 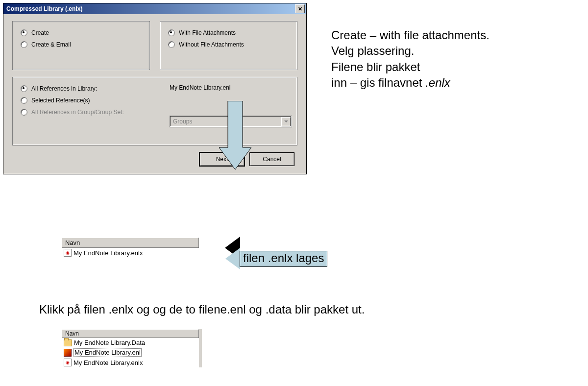 What do you see at coordinates (271, 159) in the screenshot?
I see `button-label: Cancel` at bounding box center [271, 159].